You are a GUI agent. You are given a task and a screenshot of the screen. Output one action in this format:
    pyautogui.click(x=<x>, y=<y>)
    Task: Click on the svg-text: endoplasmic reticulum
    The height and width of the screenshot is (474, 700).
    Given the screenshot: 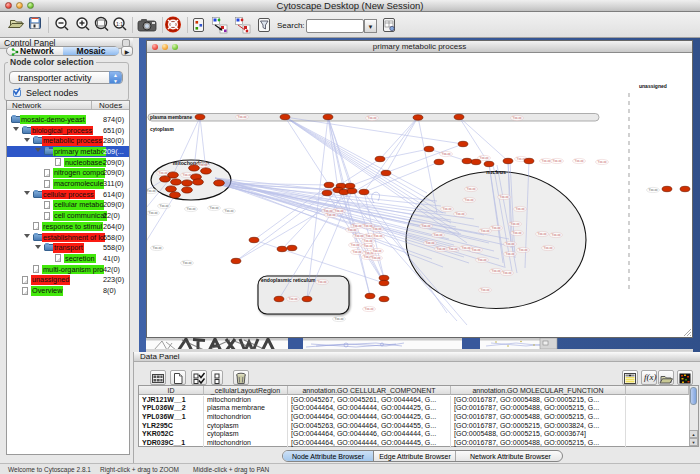 What is the action you would take?
    pyautogui.click(x=288, y=280)
    